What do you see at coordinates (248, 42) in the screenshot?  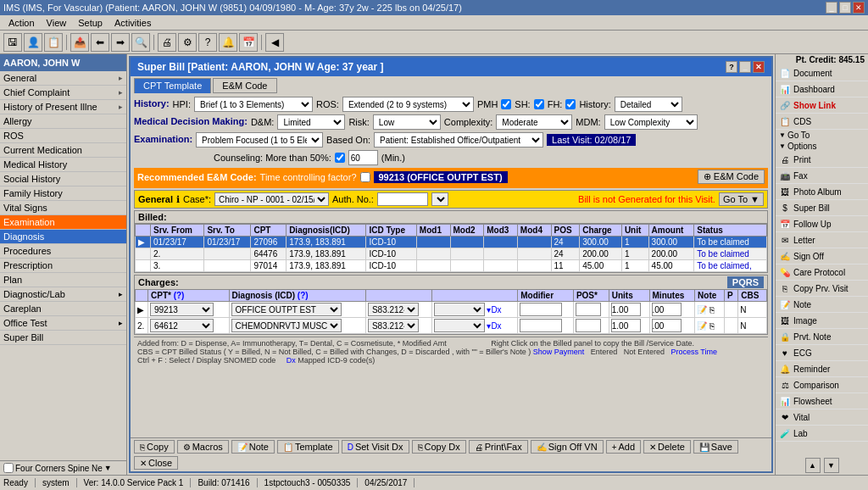 I see `toolbar-btn-12: 📅` at bounding box center [248, 42].